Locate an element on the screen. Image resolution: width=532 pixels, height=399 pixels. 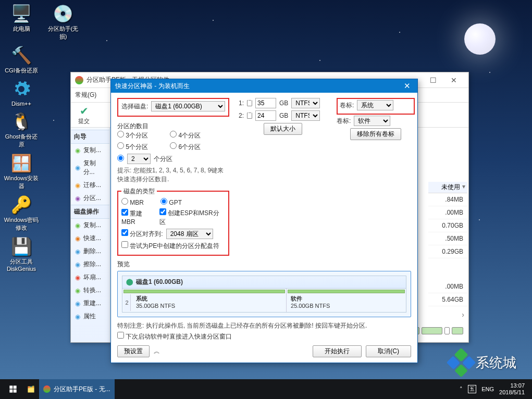
desktop-icon-diskgenius: 💾分区工具DiskGenius is located at coordinates (21, 254).